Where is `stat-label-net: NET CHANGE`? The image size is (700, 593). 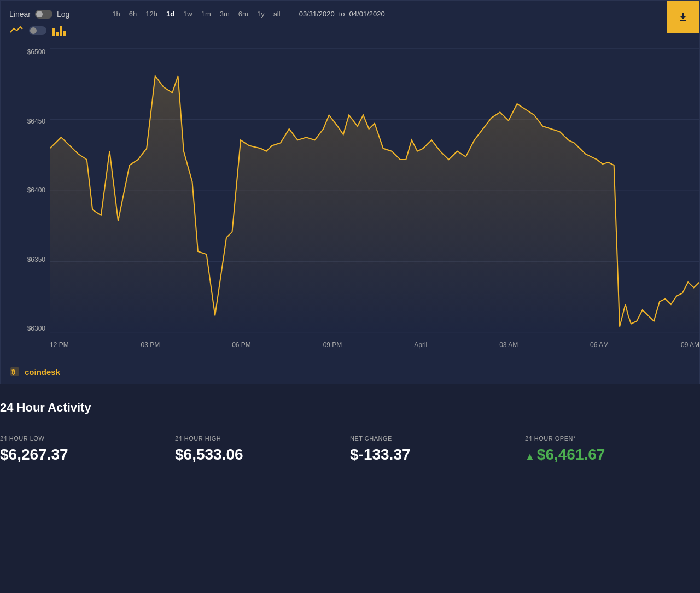
stat-label-net: NET CHANGE is located at coordinates (432, 438).